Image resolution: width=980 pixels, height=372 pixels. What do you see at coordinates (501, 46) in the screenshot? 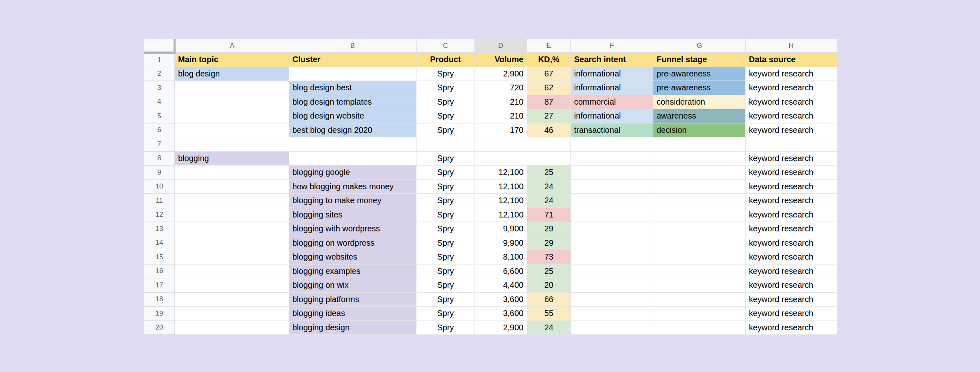
I see `column-header-D: D` at bounding box center [501, 46].